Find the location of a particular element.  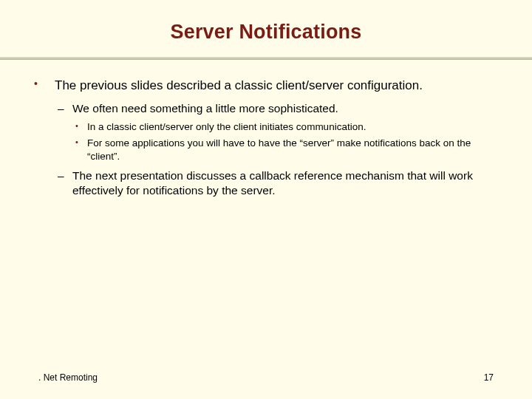

bullet-text: In a classic client/server only the clie… is located at coordinates (226, 127).